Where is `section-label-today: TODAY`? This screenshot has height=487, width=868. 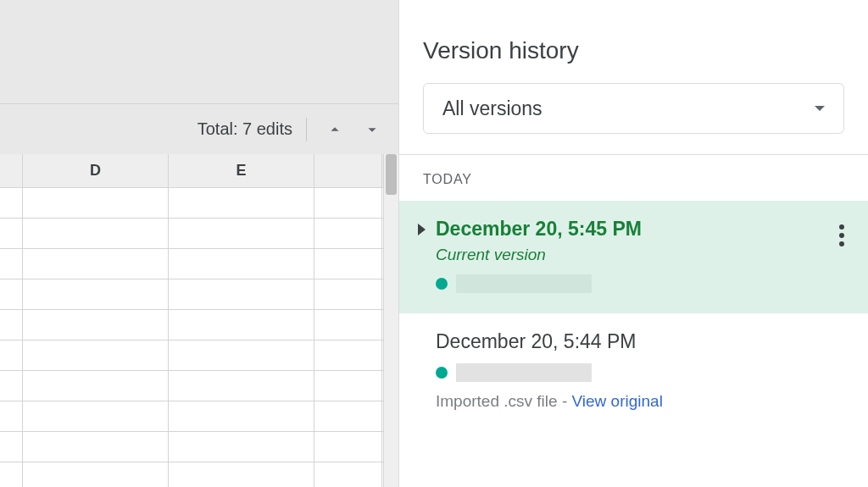 section-label-today: TODAY is located at coordinates (634, 178).